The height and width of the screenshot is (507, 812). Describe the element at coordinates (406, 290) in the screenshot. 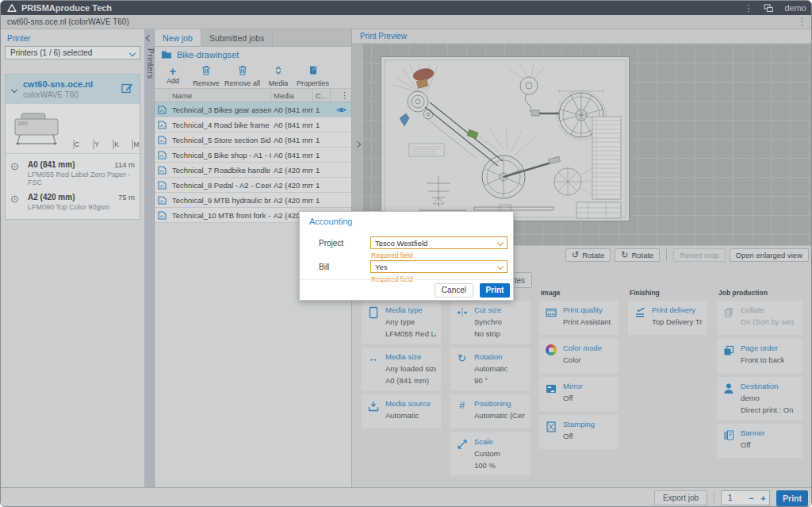

I see `dialog-footer: Cancel Print` at that location.